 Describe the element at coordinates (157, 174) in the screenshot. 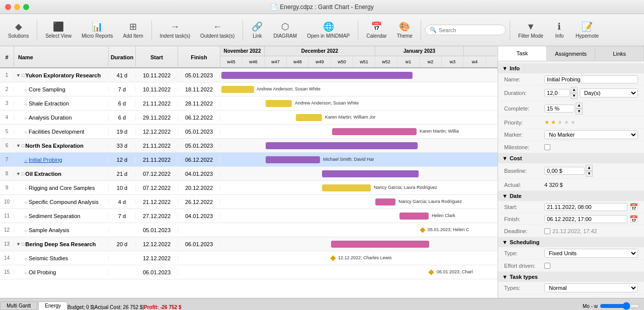

I see `row-start: 07.12.2022` at that location.